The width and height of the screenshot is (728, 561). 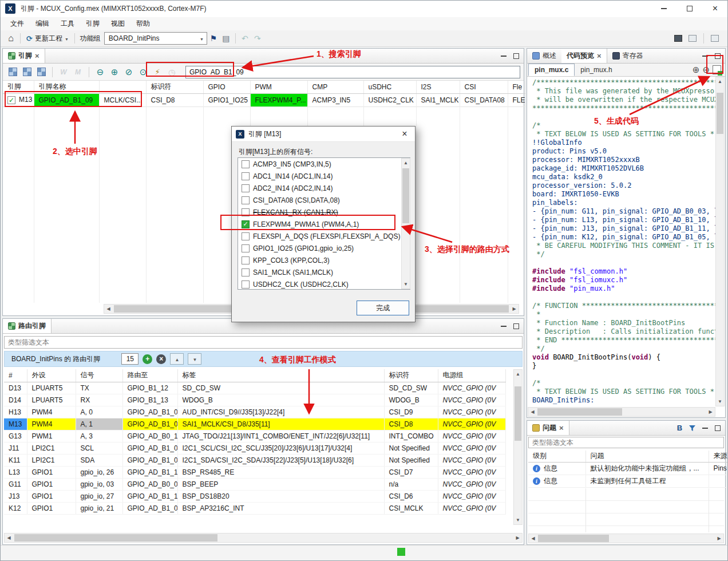 What do you see at coordinates (411, 496) in the screenshot?
I see `routed-cell: CSI_D6` at bounding box center [411, 496].